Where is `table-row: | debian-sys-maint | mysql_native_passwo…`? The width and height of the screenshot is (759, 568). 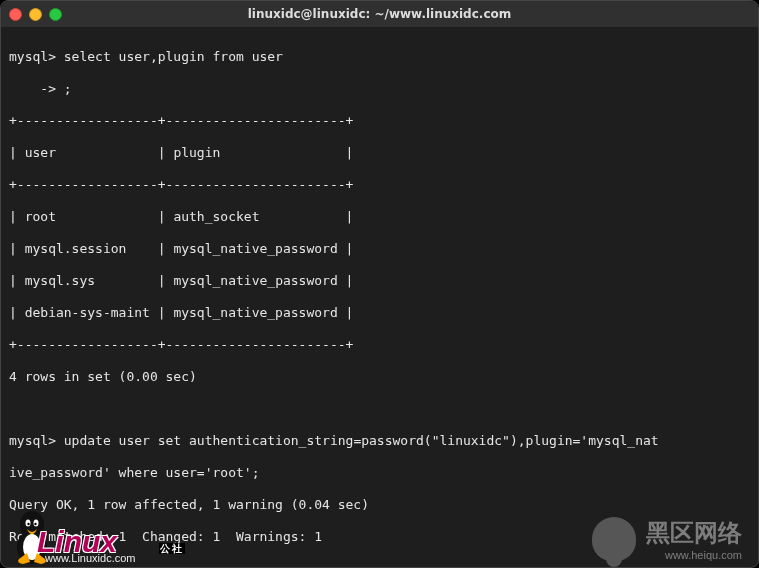 table-row: | debian-sys-maint | mysql_native_passwo… is located at coordinates (380, 313).